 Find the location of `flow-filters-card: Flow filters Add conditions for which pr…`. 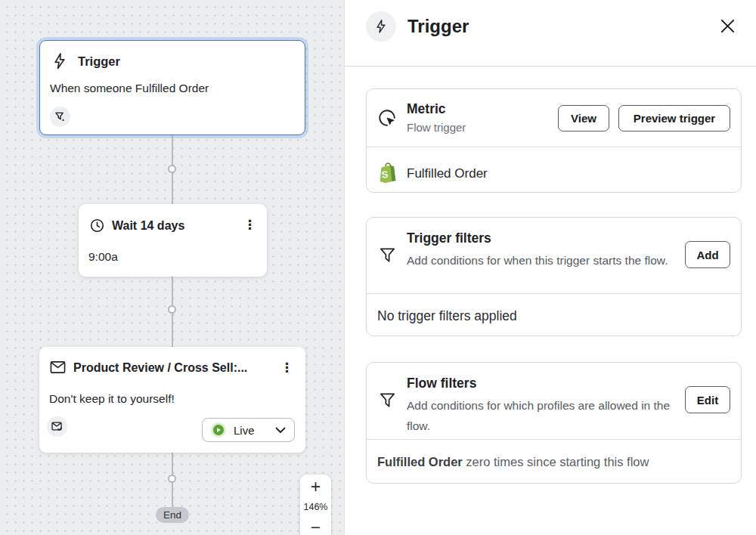

flow-filters-card: Flow filters Add conditions for which pr… is located at coordinates (553, 423).